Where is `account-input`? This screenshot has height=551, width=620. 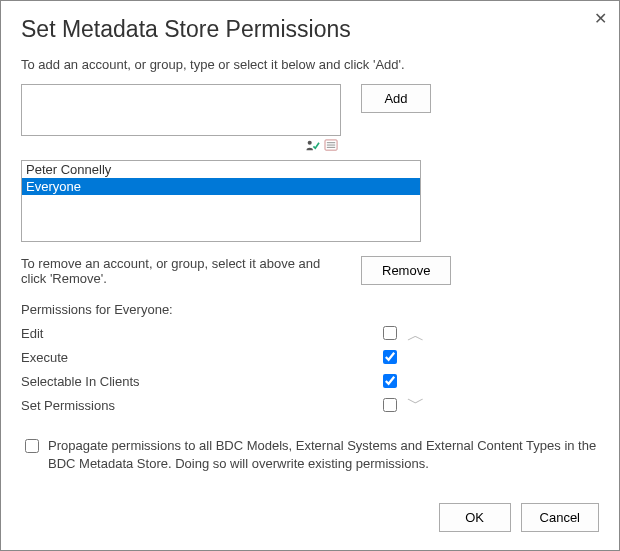 account-input is located at coordinates (181, 110).